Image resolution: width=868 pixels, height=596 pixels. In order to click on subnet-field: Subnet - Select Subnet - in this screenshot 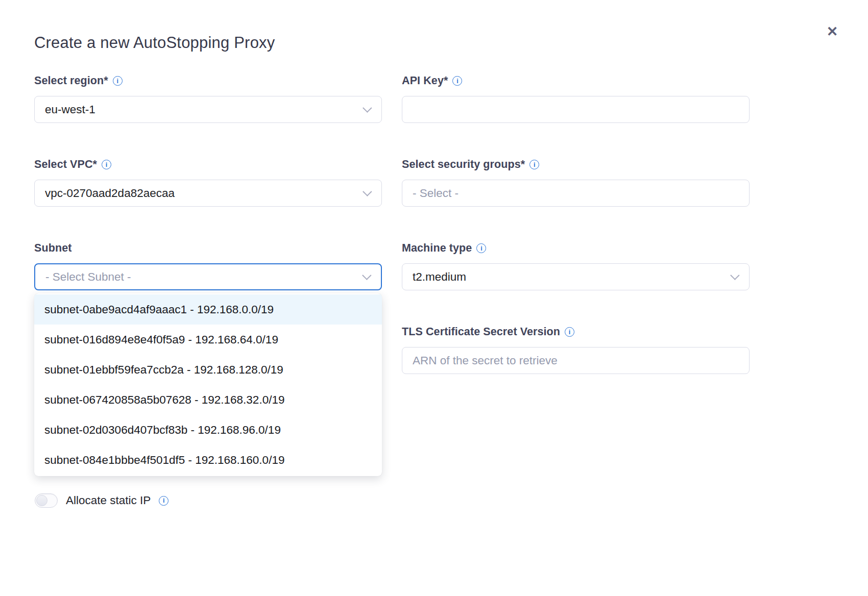, I will do `click(208, 266)`.